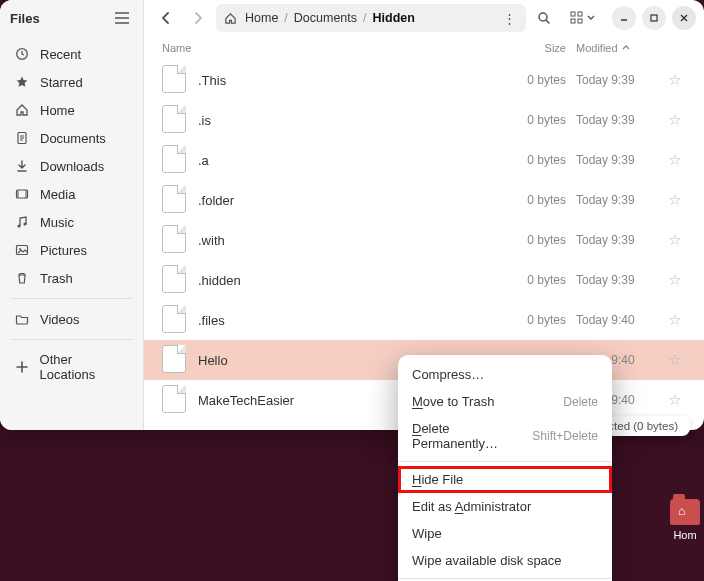  I want to click on breadcrumb-documents: Documents, so click(326, 18).